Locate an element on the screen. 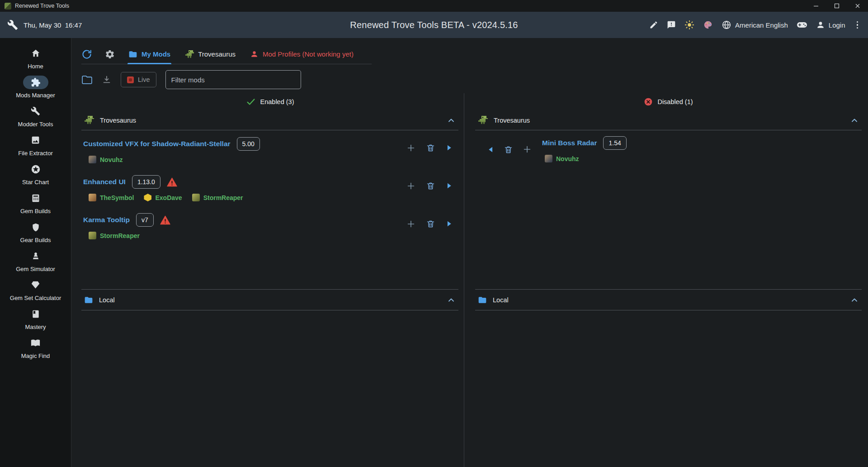  sidebar-item-mods-manager: Mods Manager is located at coordinates (35, 87).